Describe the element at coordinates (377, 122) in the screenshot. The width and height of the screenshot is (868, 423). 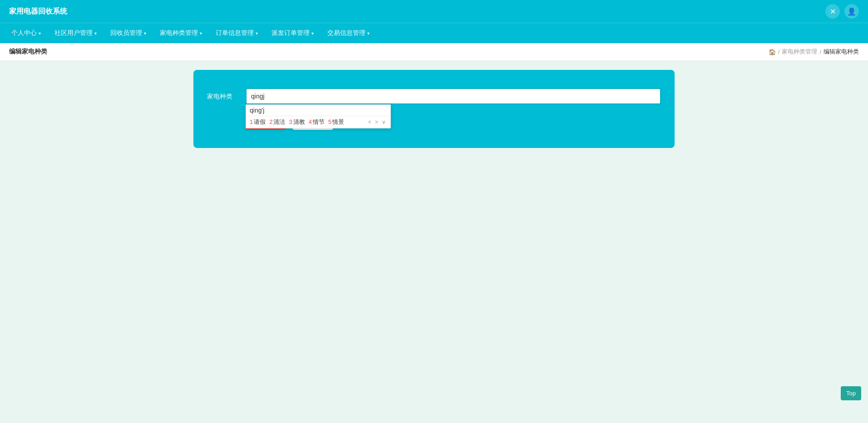
I see `ime-nav-buttons: < > ∨` at that location.